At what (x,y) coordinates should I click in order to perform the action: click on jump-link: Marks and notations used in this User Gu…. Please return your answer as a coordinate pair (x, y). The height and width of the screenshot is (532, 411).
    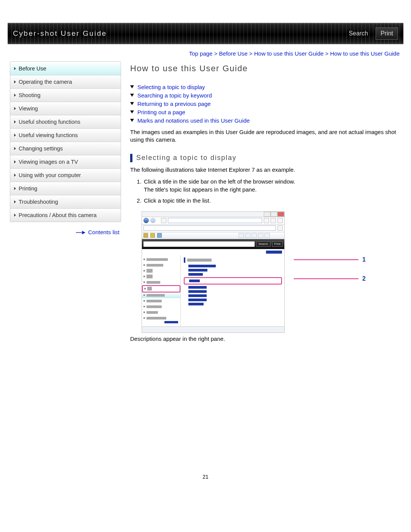
    Looking at the image, I should click on (264, 120).